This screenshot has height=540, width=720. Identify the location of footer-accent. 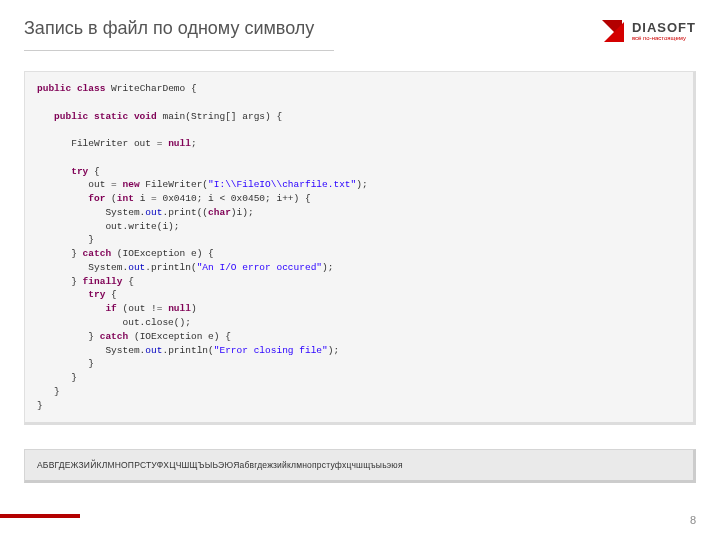
(40, 516).